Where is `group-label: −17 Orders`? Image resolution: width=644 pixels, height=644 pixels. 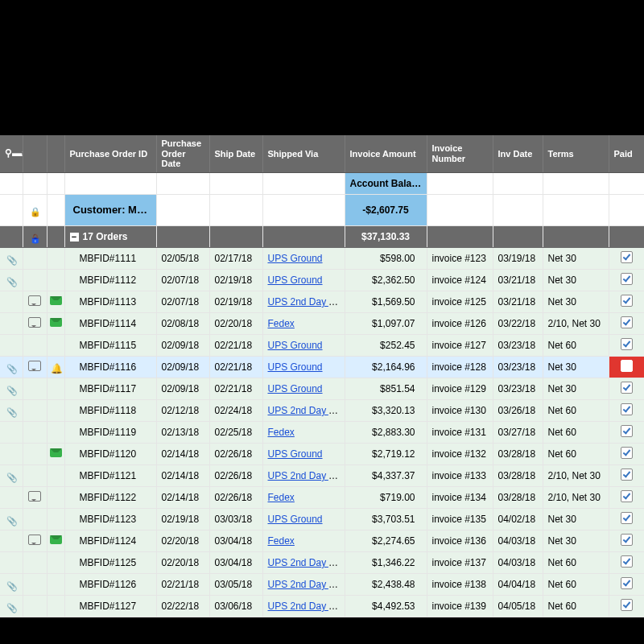 group-label: −17 Orders is located at coordinates (110, 237).